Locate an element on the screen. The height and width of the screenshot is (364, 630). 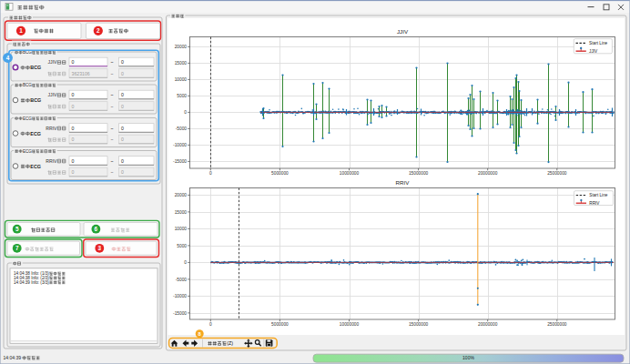
svg-text: 5 is located at coordinates (17, 229).